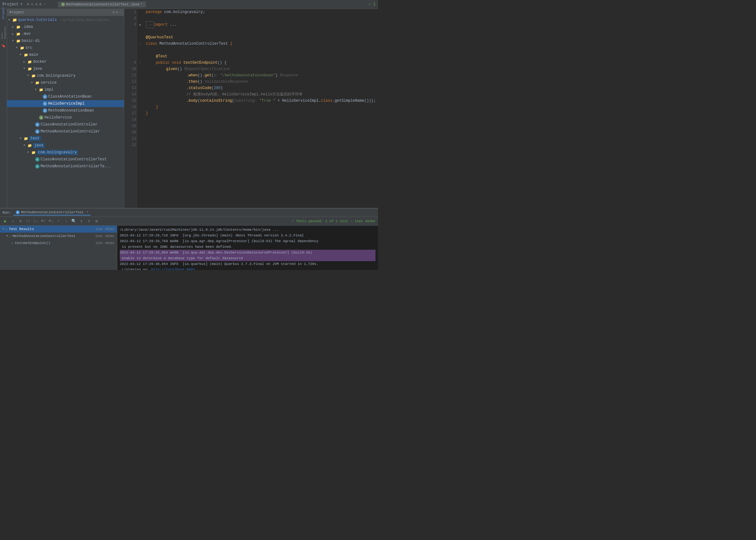  What do you see at coordinates (81, 221) in the screenshot?
I see `export1-icon: ⬆` at bounding box center [81, 221].